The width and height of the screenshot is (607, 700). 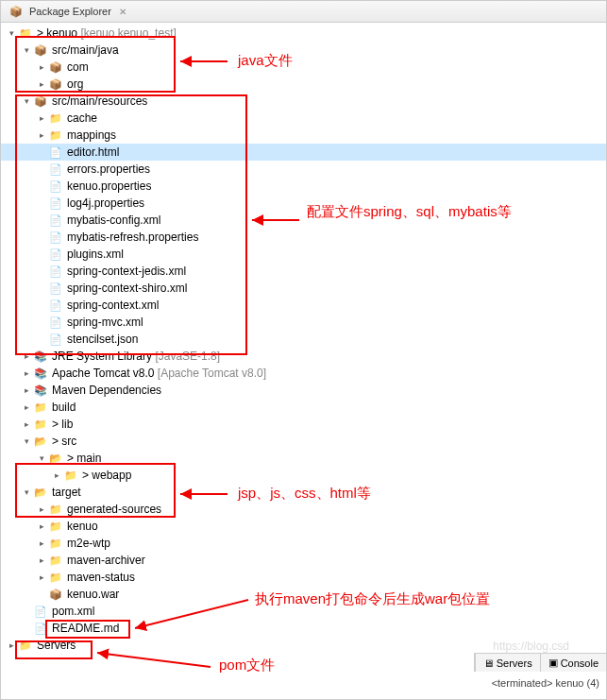 I want to click on file-label: kenuo.properties, so click(x=110, y=186).